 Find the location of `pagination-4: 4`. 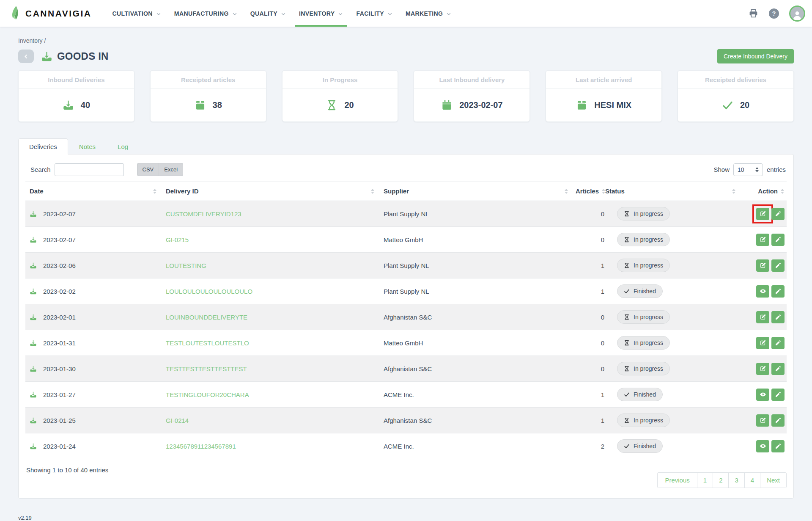

pagination-4: 4 is located at coordinates (752, 480).